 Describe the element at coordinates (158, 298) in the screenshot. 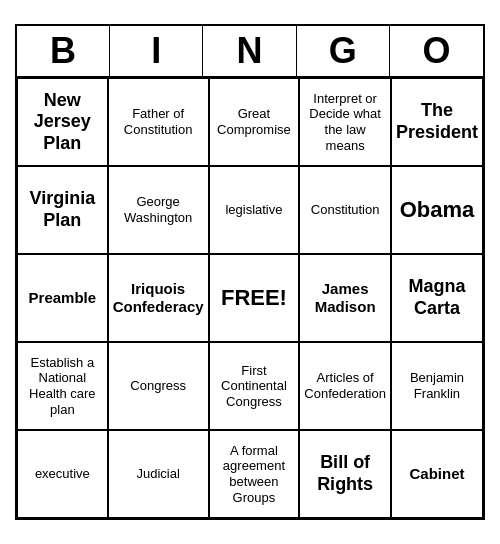

I see `bingo-cell-11: Iriquois Confederacy` at that location.